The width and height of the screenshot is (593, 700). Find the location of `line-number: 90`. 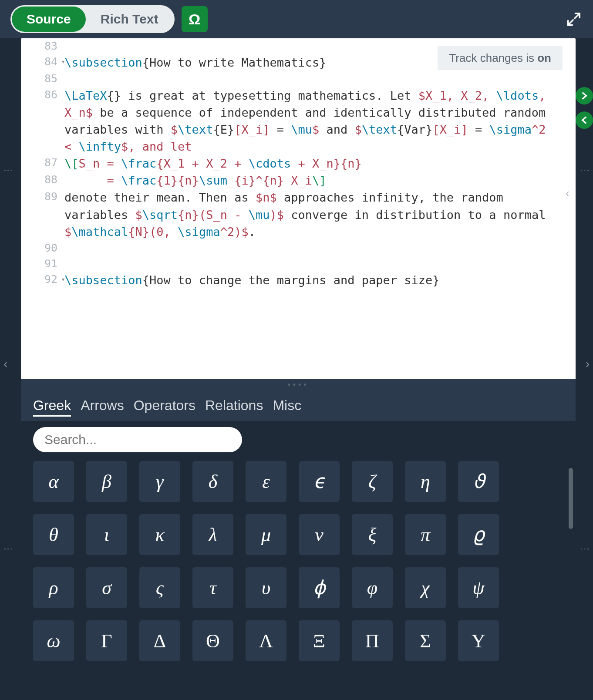

line-number: 90 is located at coordinates (43, 248).